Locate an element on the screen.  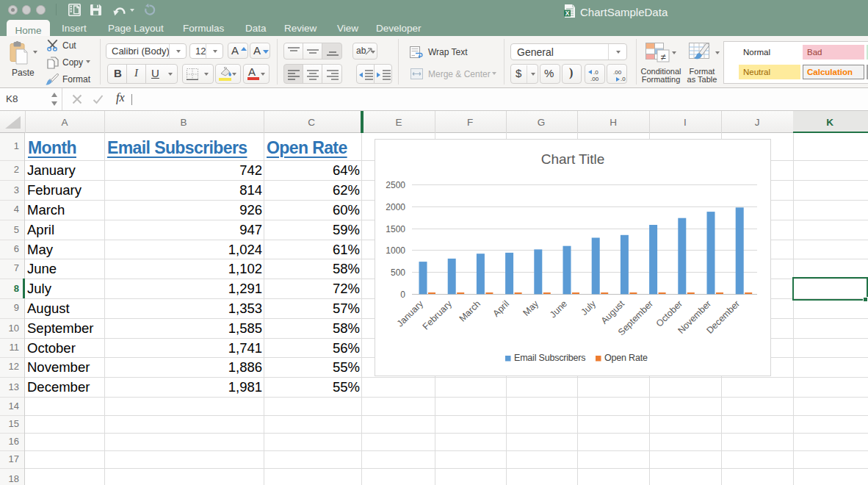
svg-text: Open Rate is located at coordinates (626, 358).